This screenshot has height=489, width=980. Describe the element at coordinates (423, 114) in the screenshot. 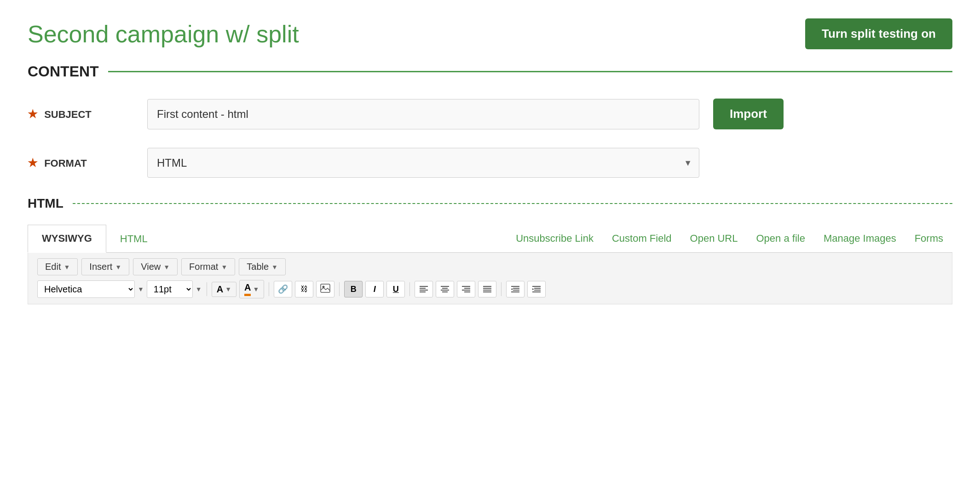

I see `subject-input-container` at that location.